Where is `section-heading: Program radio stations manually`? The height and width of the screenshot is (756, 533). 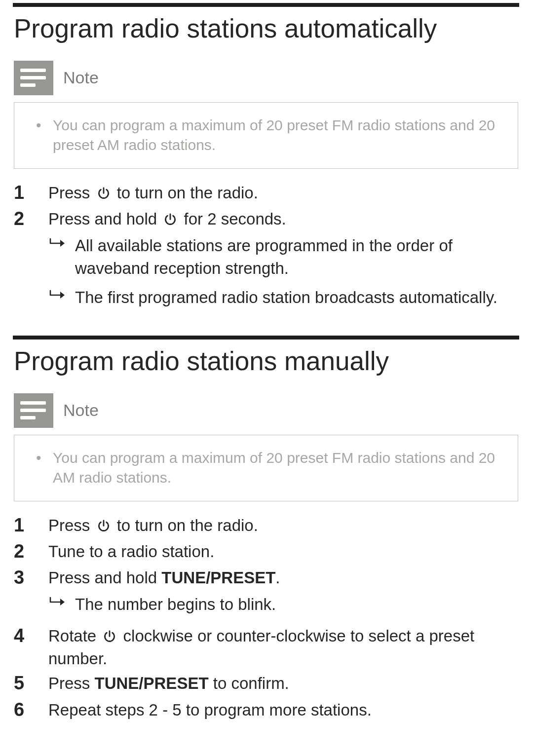
section-heading: Program radio stations manually is located at coordinates (266, 361).